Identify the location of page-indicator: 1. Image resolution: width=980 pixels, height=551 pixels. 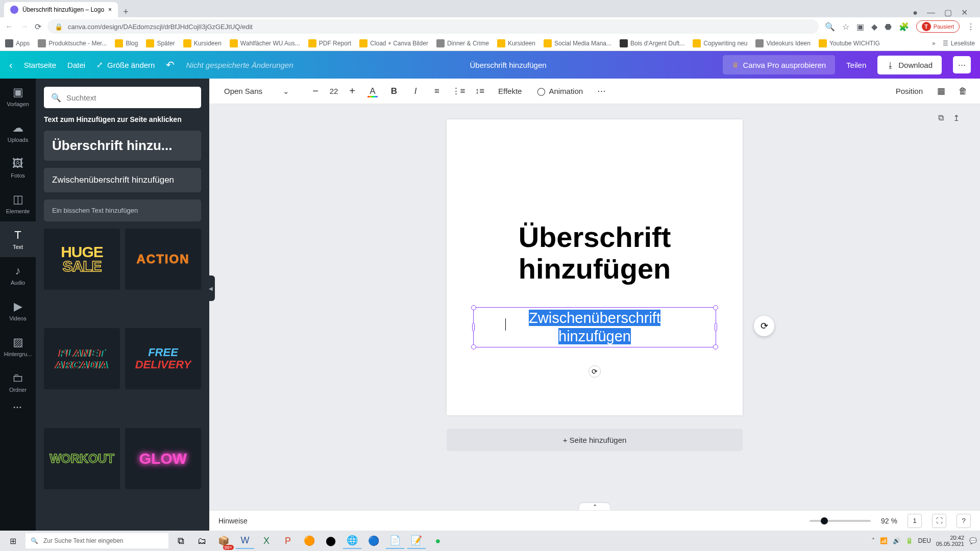
(915, 521).